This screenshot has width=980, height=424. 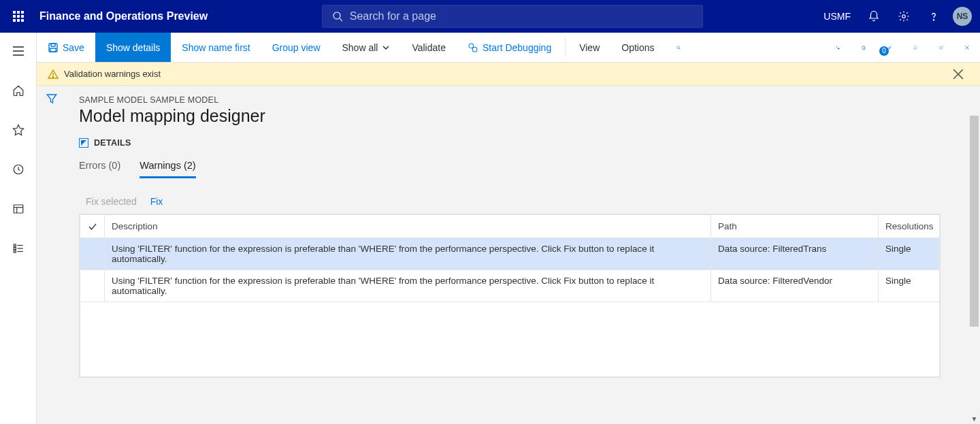 What do you see at coordinates (18, 169) in the screenshot?
I see `nav-recent-button` at bounding box center [18, 169].